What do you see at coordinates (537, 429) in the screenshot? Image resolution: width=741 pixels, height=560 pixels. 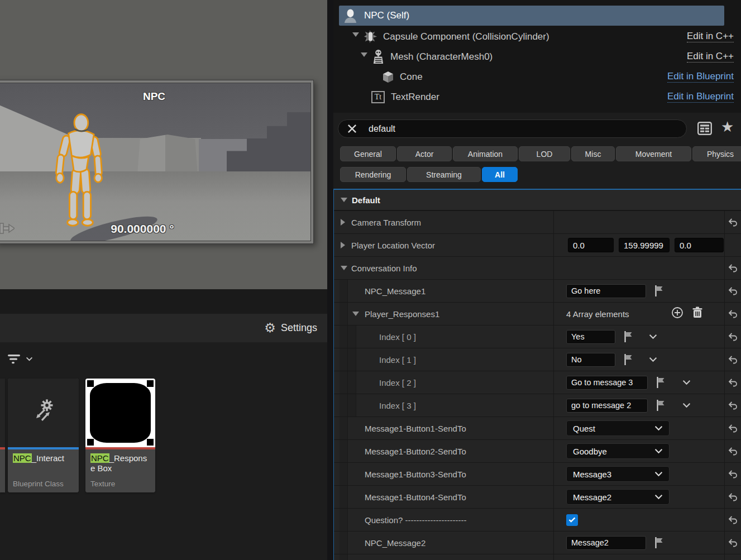 I see `property-row-message1-button1-sendto: Message1-Button1-SendTo Quest` at bounding box center [537, 429].